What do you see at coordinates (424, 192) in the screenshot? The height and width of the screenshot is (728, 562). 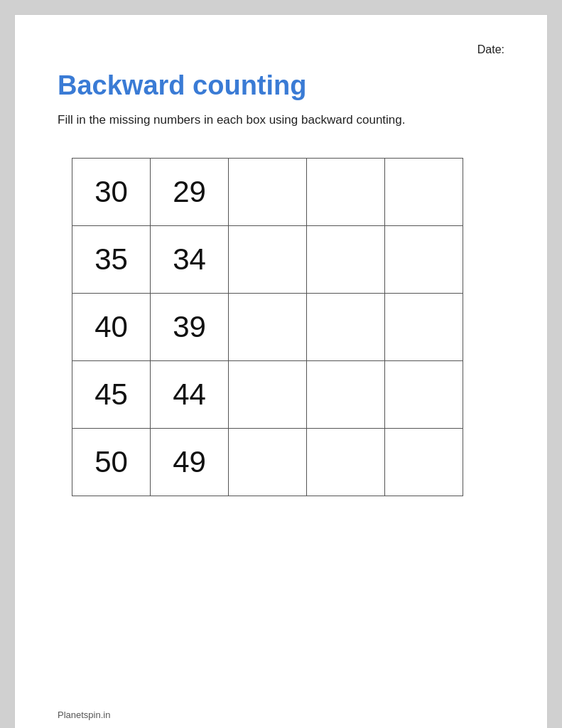 I see `table-cell-r1-c5` at bounding box center [424, 192].